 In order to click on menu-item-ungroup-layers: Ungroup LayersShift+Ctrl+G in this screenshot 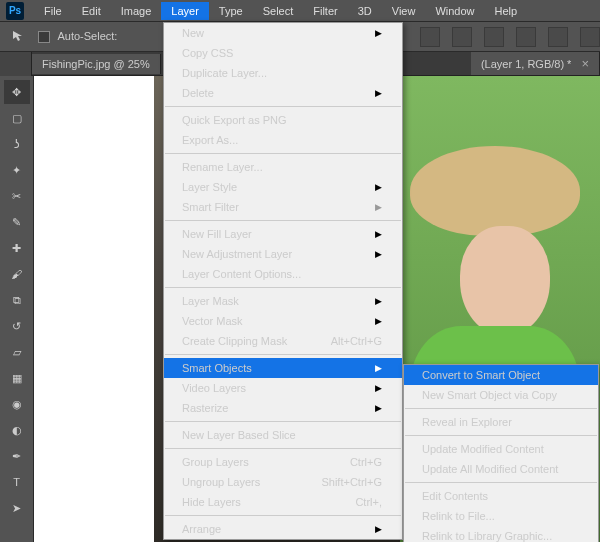, I will do `click(283, 482)`.